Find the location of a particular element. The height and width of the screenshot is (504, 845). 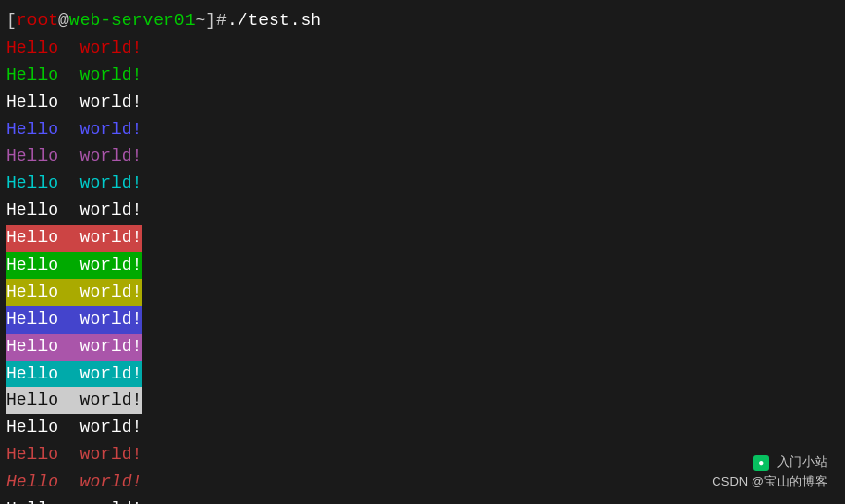

prompt-symbol: # is located at coordinates (222, 21).